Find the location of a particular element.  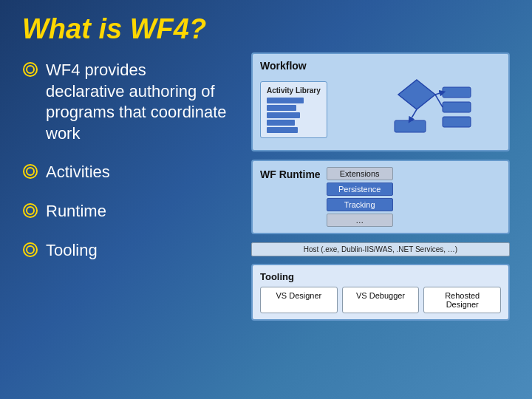

bullet-text-2: Activities is located at coordinates (78, 173).